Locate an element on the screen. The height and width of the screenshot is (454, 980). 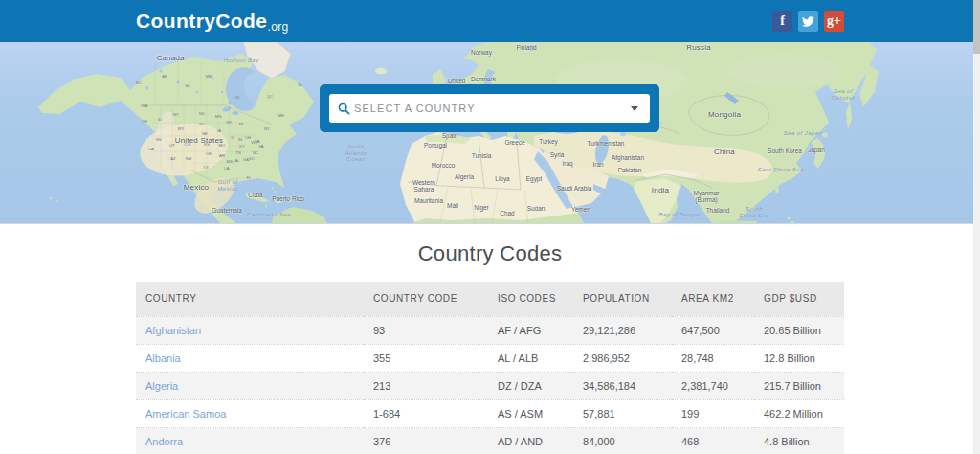
map-label: Iran is located at coordinates (597, 165).